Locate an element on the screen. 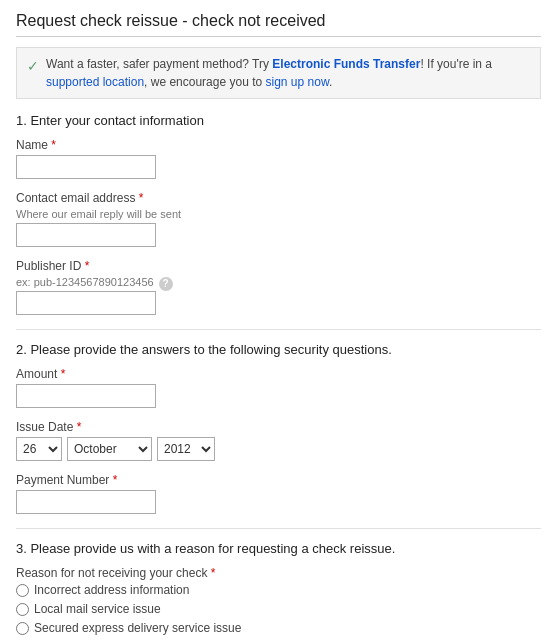 The image size is (557, 640). issue-date-label: Issue Date * is located at coordinates (278, 427).